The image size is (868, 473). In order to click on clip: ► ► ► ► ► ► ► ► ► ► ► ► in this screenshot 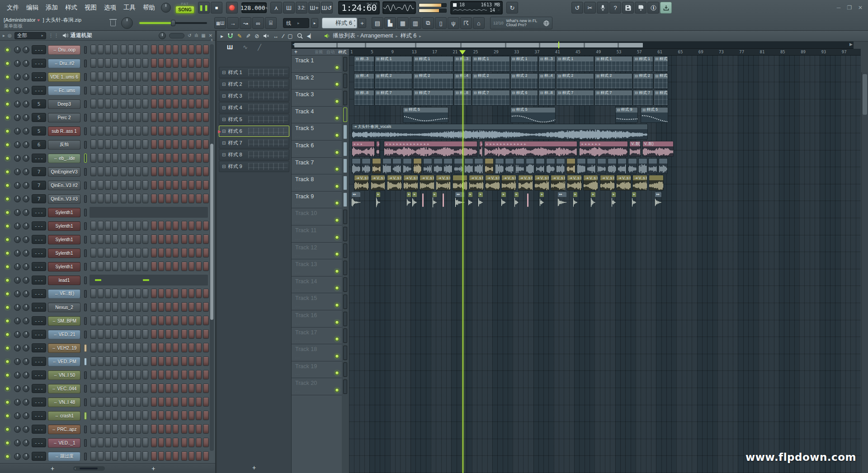, I will do `click(531, 149)`.